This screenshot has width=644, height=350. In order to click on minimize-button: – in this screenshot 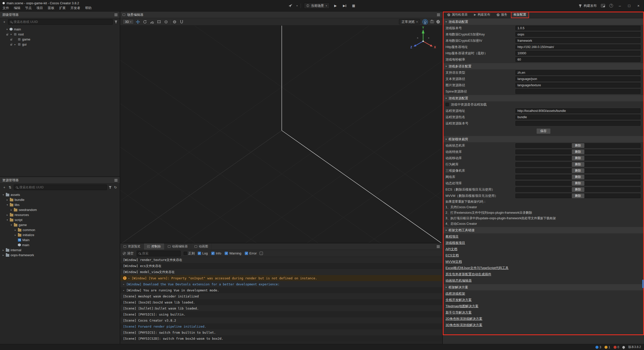, I will do `click(620, 6)`.